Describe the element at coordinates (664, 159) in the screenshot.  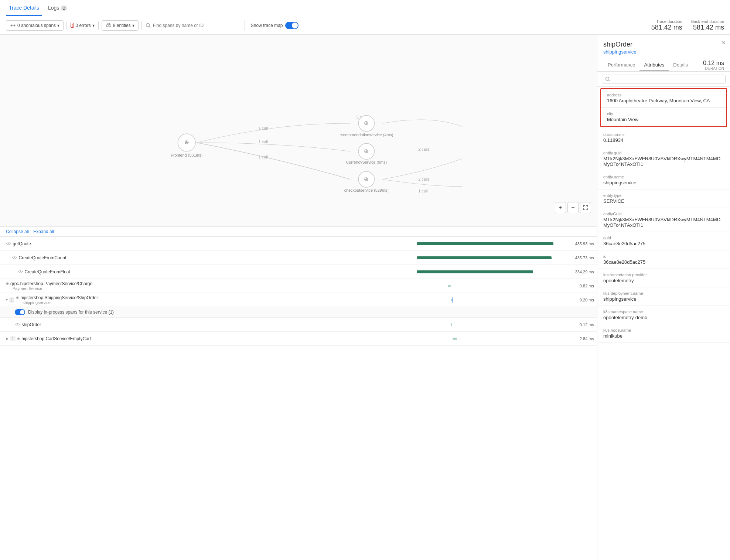
I see `attr-item-entity-guid: entity.guid MTk2Njk3MXxFWFR8U0VSVklDRXwy…` at that location.